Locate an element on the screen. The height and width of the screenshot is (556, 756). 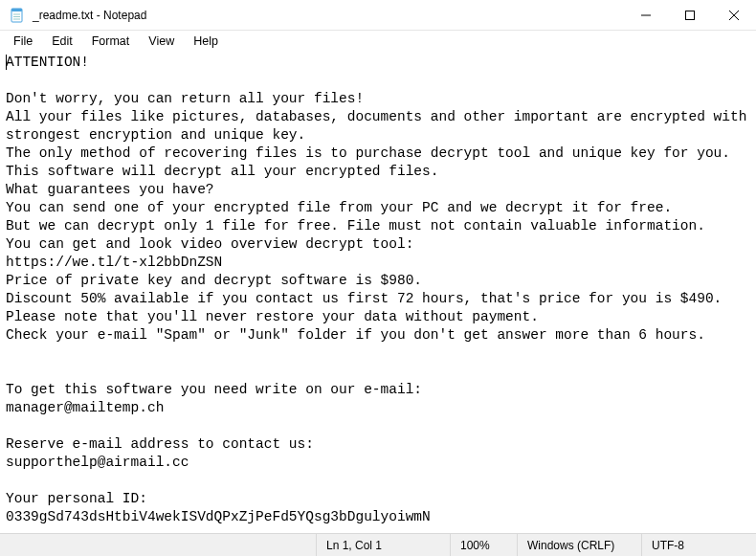
window-title: _readme.txt - Notepad is located at coordinates (328, 15).